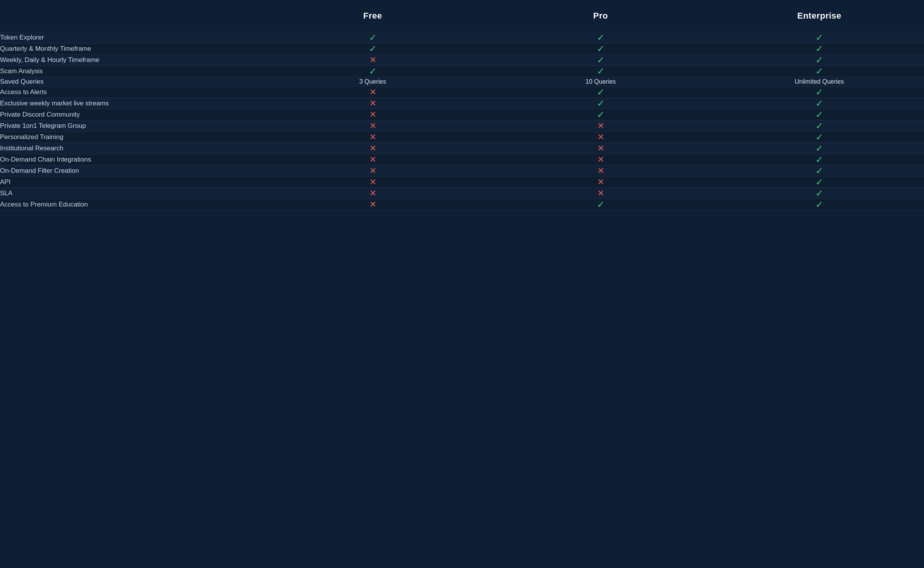 This screenshot has width=924, height=568. I want to click on text-value: 10 Queries, so click(601, 81).